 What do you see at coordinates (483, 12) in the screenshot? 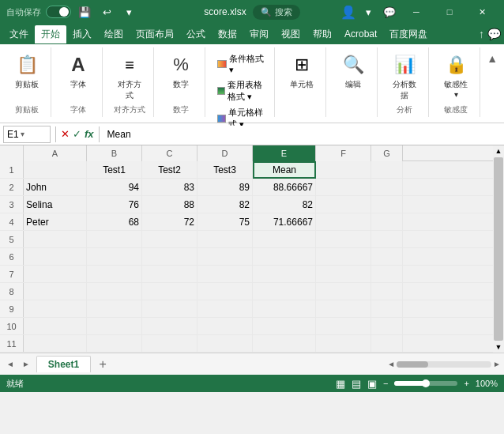
I see `close-button: ✕` at bounding box center [483, 12].